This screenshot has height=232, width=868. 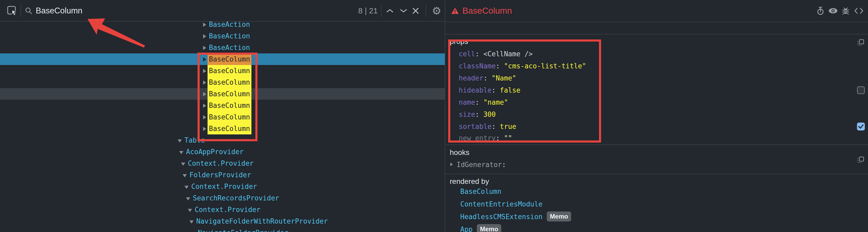 What do you see at coordinates (478, 165) in the screenshot?
I see `hook-row: IdGenerator` at bounding box center [478, 165].